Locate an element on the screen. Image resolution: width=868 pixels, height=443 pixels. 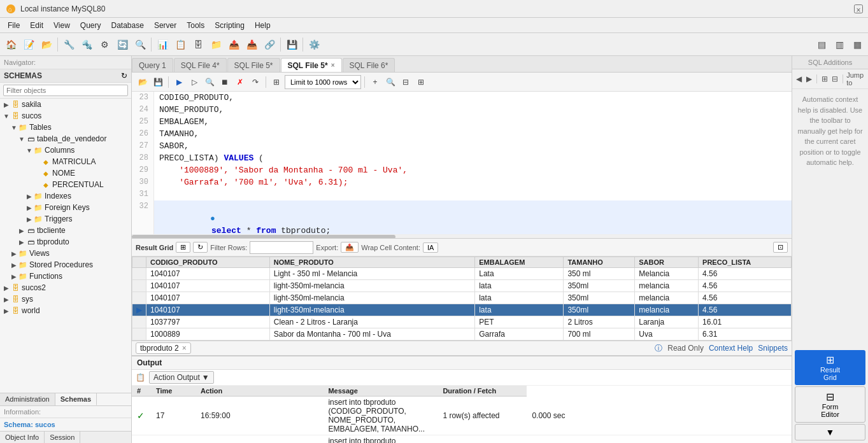
new-connection-btn: 🏠 is located at coordinates (11, 45).